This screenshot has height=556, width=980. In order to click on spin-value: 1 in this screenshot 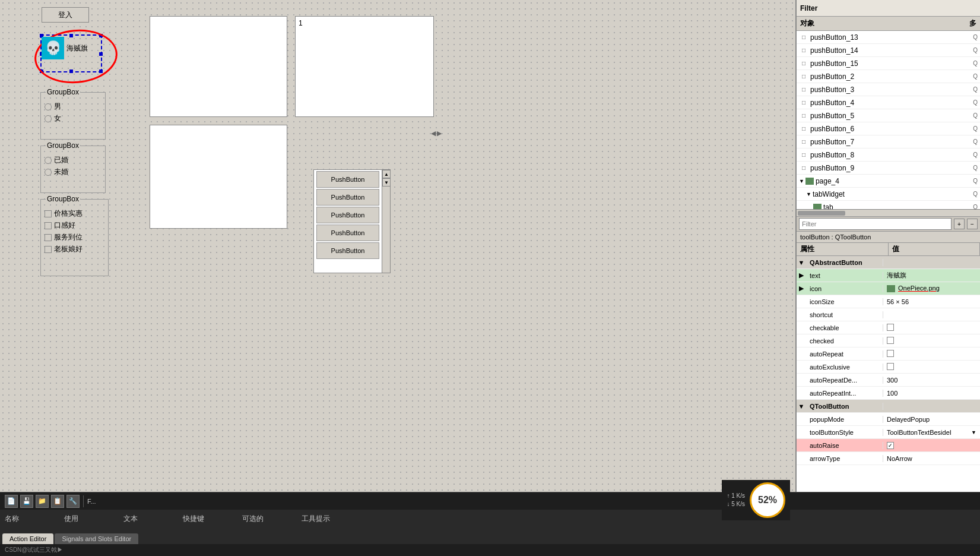, I will do `click(300, 23)`.